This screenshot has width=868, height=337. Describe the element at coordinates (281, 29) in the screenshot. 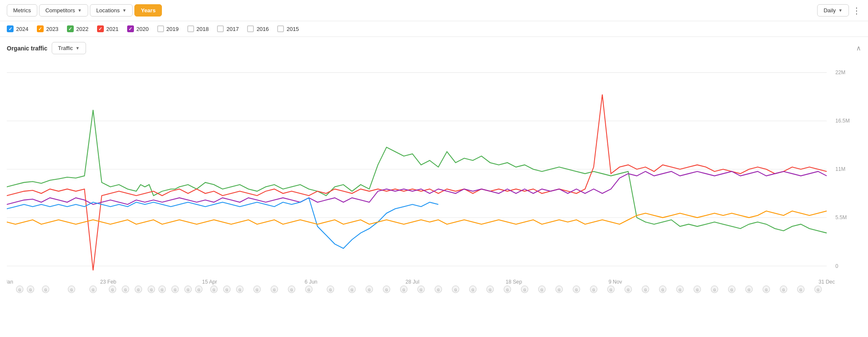

I see `checkbox-2015` at that location.